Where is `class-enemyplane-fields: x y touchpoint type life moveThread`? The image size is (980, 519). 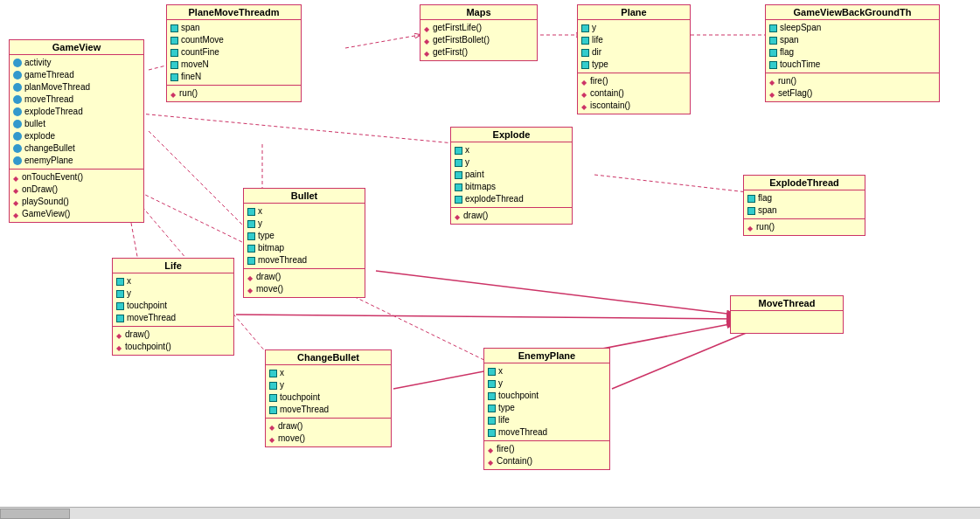 class-enemyplane-fields: x y touchpoint type life moveThread is located at coordinates (547, 402).